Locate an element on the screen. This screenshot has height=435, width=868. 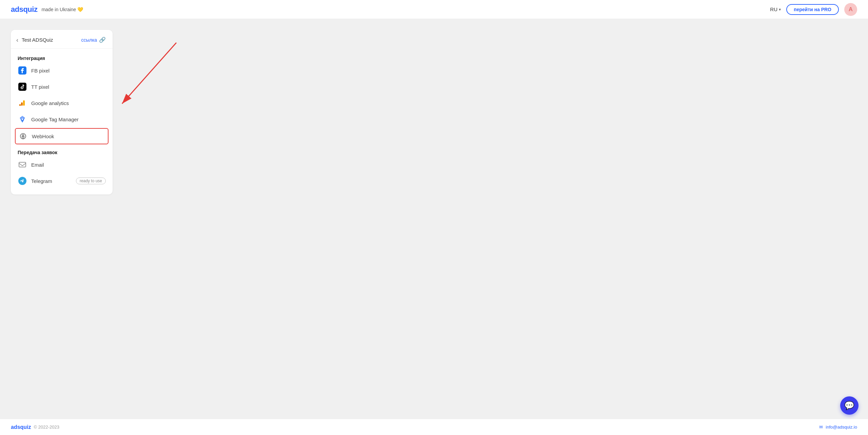
google-analytics-icon is located at coordinates (22, 103).